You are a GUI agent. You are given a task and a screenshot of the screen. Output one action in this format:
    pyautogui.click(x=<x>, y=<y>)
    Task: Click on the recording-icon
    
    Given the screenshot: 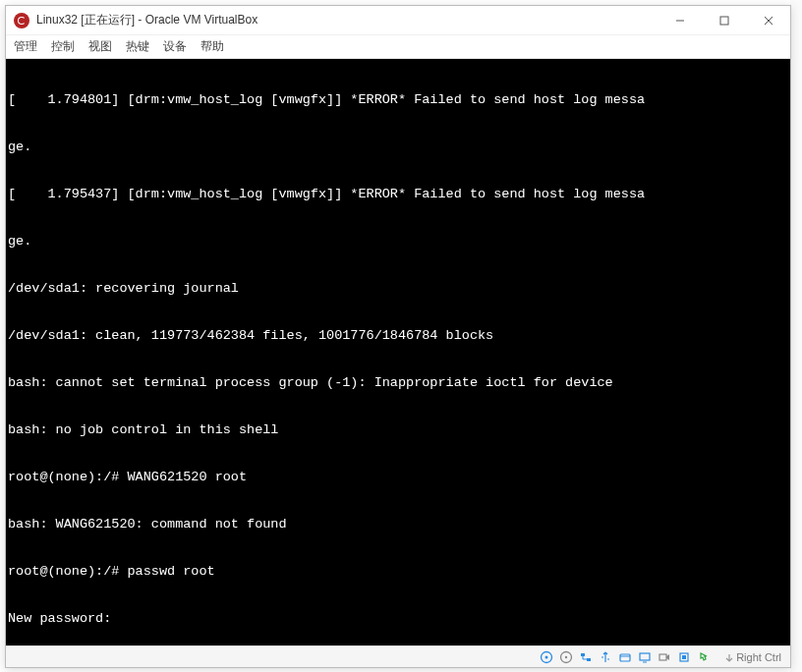 What is the action you would take?
    pyautogui.click(x=664, y=657)
    